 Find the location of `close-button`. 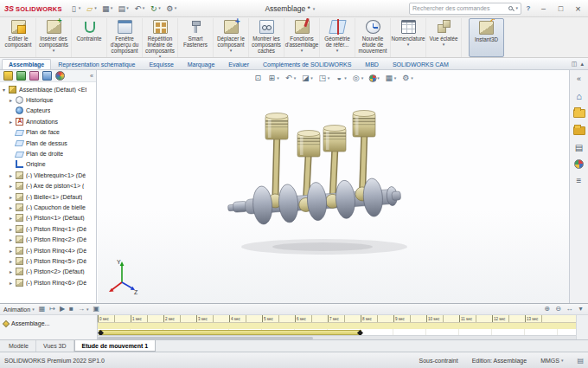

close-button is located at coordinates (578, 9).